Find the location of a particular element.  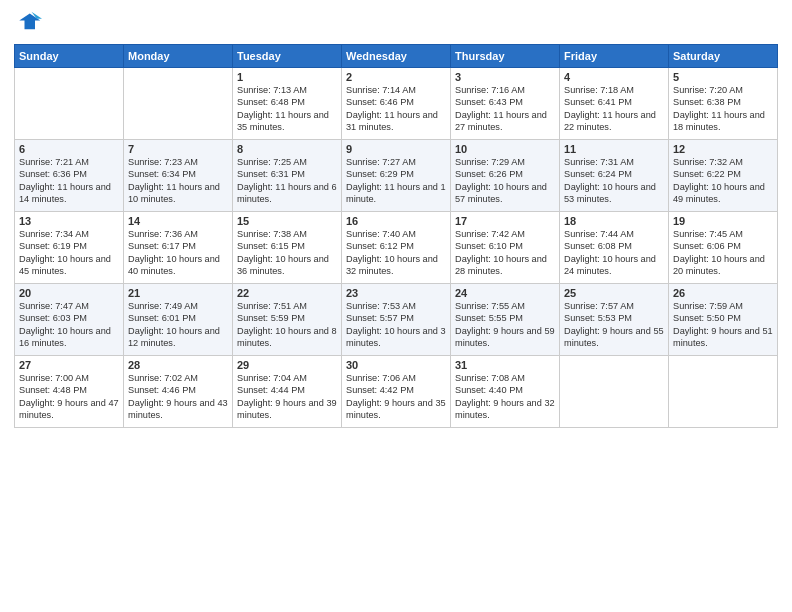

day-info: Sunrise: 7:04 AM Sunset: 4:44 PM Dayligh… is located at coordinates (287, 397).